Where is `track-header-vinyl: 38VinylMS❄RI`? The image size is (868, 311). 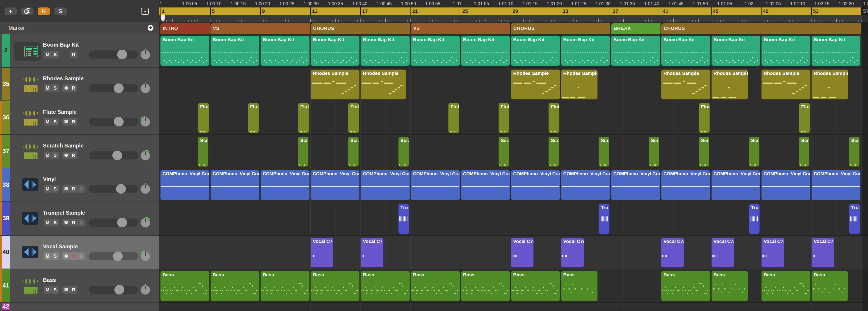
track-header-vinyl: 38VinylMS❄RI is located at coordinates (80, 185).